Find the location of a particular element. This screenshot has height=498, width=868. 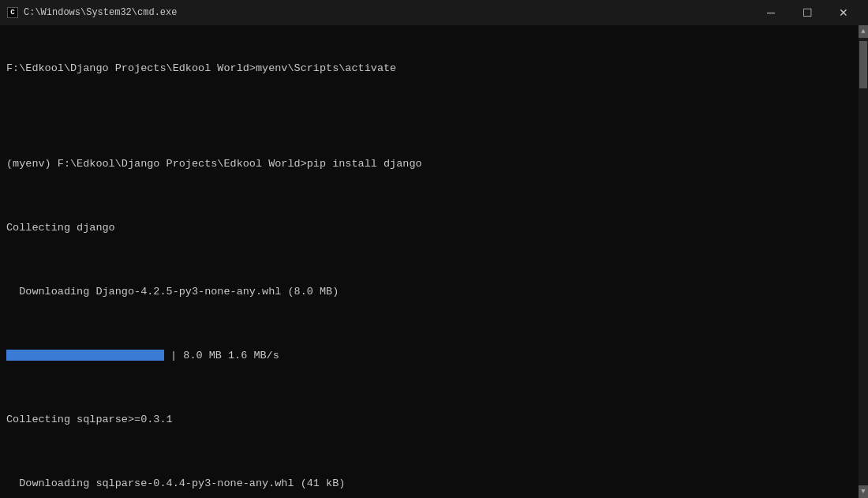

window-controls: ─ ☐ ✕ is located at coordinates (807, 13).